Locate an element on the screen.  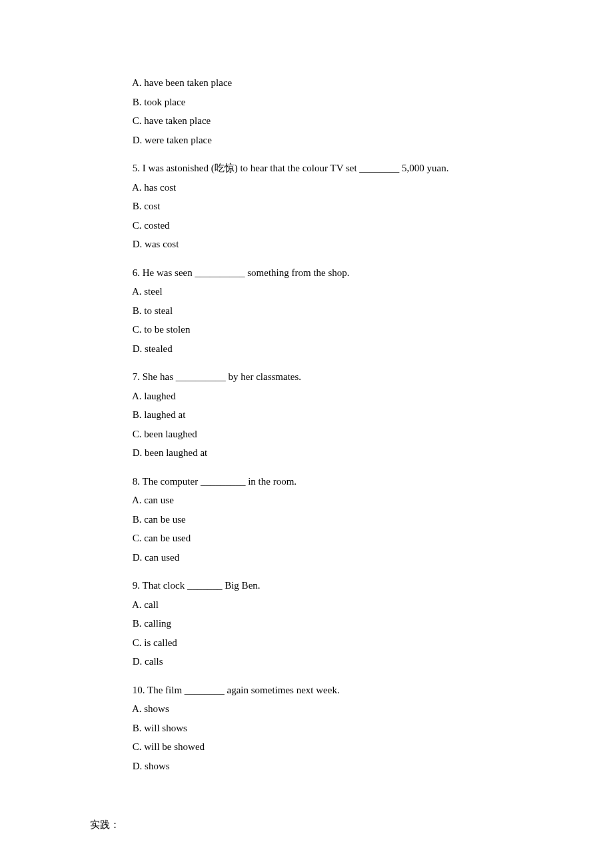
question-7: 7. She has __________ by her classmates.… is located at coordinates (338, 415).